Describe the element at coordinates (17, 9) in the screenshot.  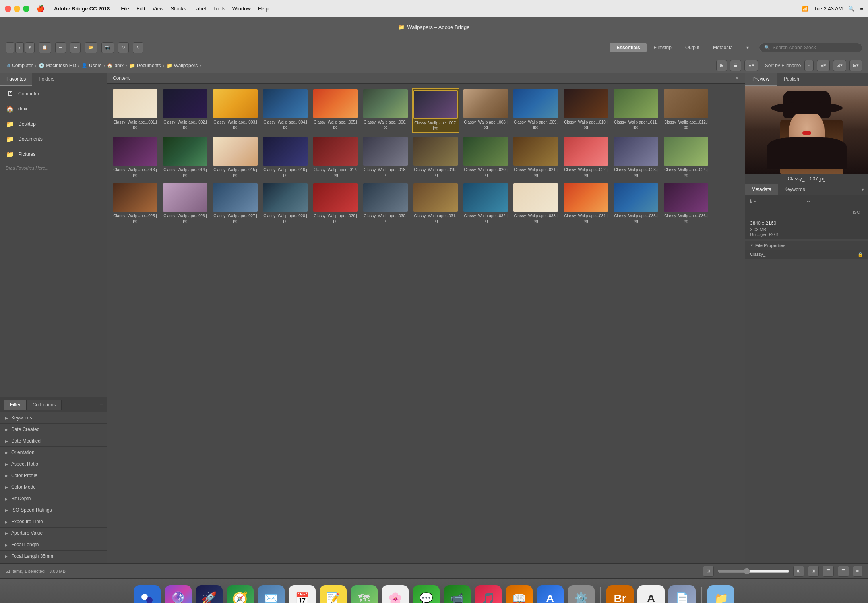
I see `minimize-button` at that location.